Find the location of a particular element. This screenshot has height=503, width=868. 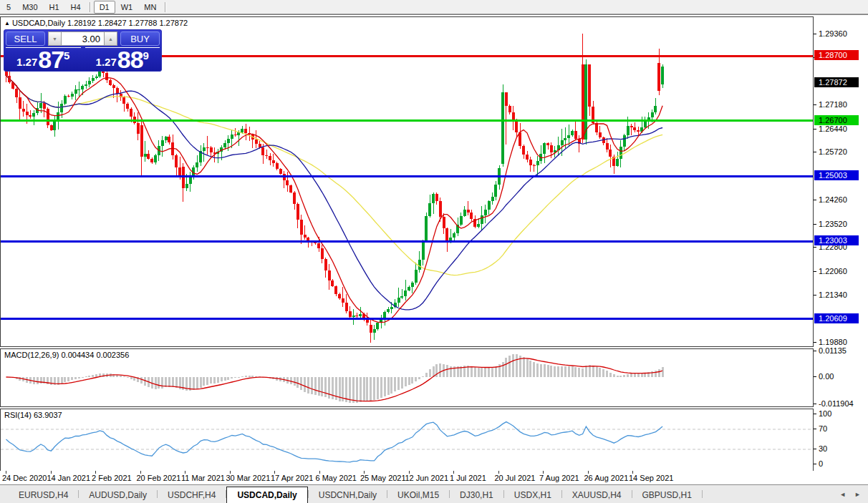

price-axis-tick-label: 1.27180 is located at coordinates (833, 104).